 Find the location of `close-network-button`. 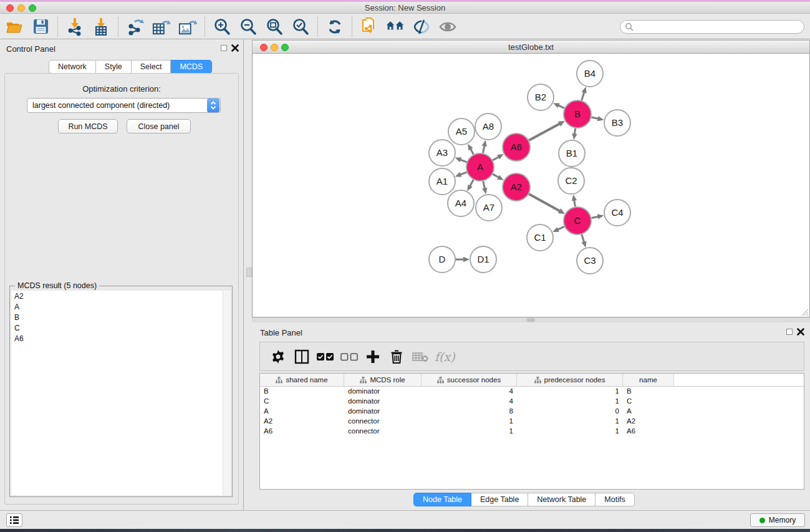

close-network-button is located at coordinates (264, 47).